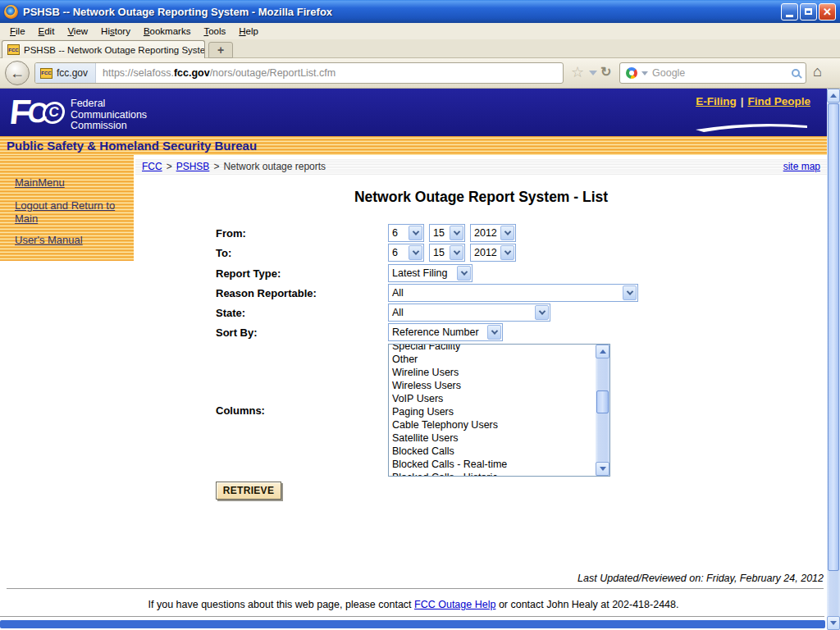 The width and height of the screenshot is (840, 630). I want to click on columns-option: Wireline Users, so click(492, 372).